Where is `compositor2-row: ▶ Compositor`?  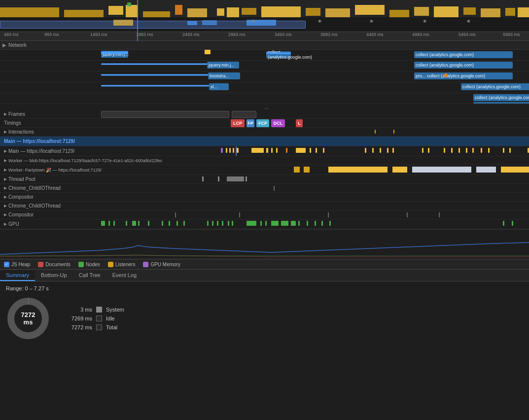
compositor2-row: ▶ Compositor is located at coordinates (264, 215).